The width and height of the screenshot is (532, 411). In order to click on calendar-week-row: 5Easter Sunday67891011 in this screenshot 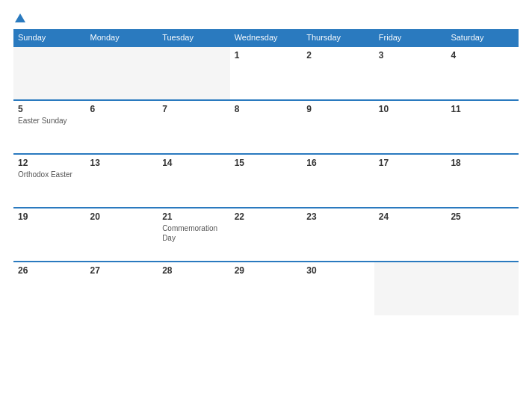, I will do `click(266, 127)`.